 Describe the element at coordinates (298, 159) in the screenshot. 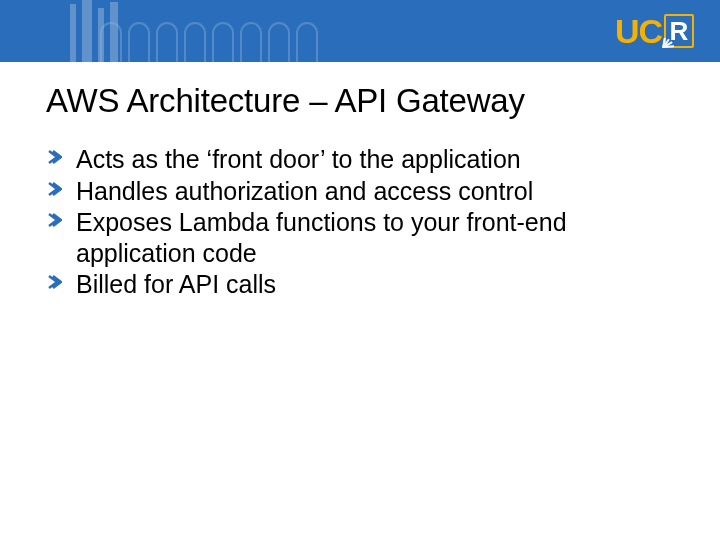

I see `bullet-text: Acts as the ‘front door’ to the applicat…` at that location.